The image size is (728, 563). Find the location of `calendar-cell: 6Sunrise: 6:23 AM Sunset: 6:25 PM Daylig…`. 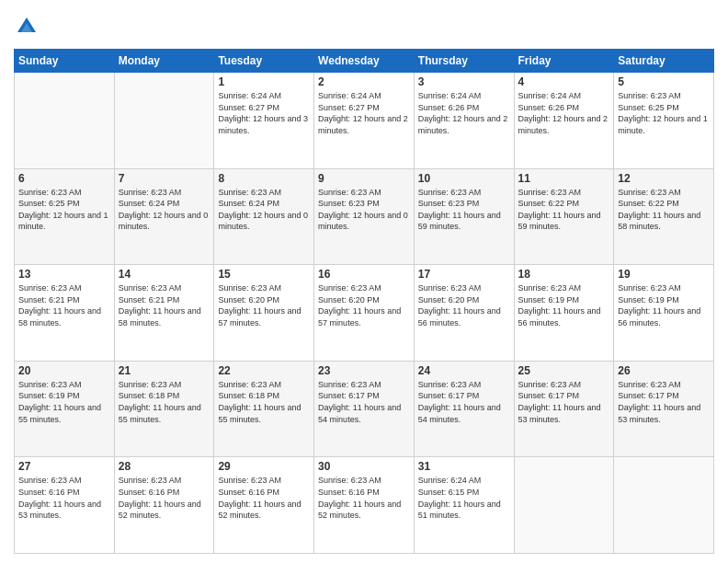

calendar-cell: 6Sunrise: 6:23 AM Sunset: 6:25 PM Daylig… is located at coordinates (64, 217).